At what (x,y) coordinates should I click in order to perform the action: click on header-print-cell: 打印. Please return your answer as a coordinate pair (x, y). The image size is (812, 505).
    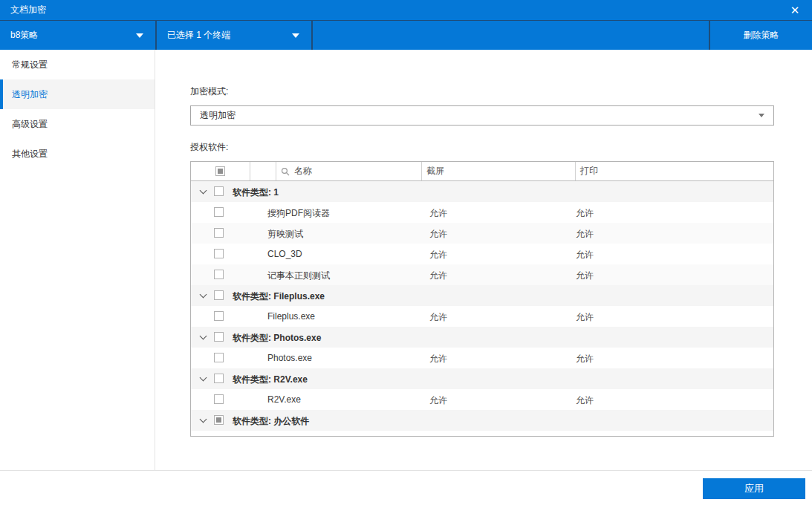
    Looking at the image, I should click on (675, 171).